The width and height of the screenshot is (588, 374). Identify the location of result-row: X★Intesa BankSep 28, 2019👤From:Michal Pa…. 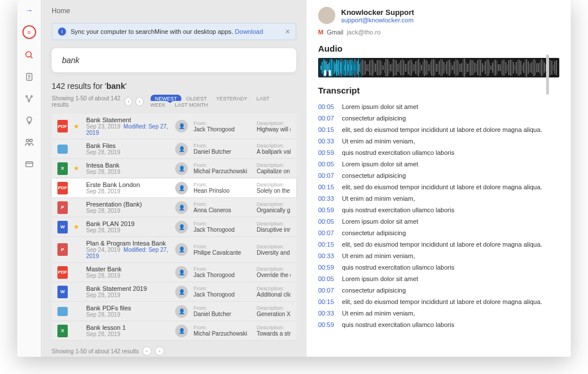
(174, 169).